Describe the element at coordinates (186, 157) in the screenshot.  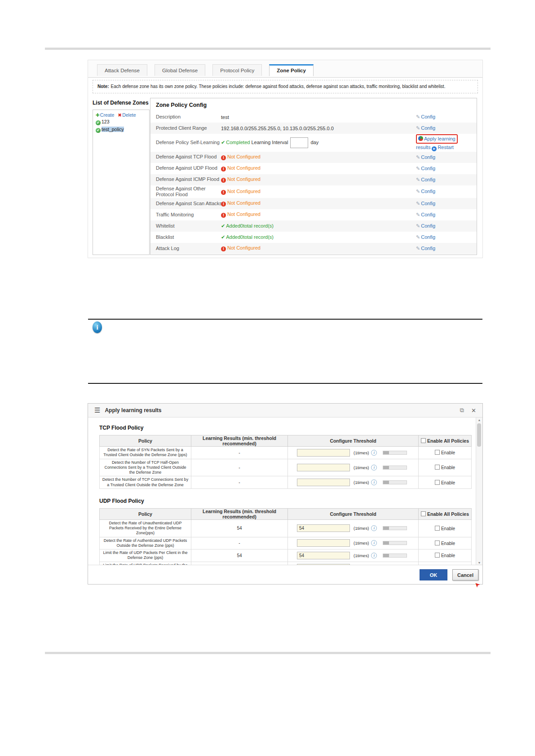
I see `config-row-label: Defense Against TCP Flood` at that location.